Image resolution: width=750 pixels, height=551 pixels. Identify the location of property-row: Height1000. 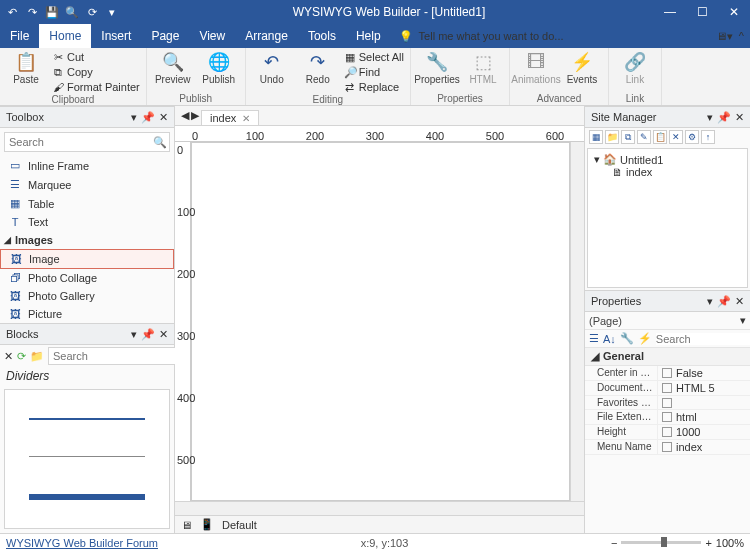
(668, 432).